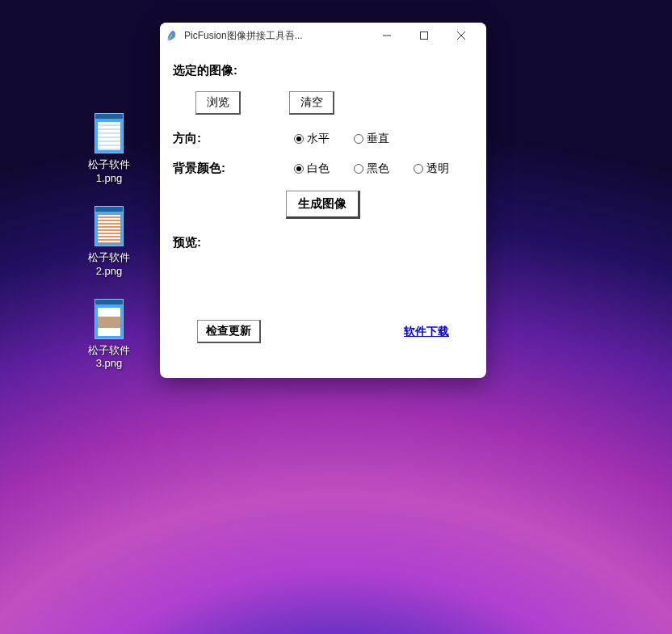 The height and width of the screenshot is (634, 672). Describe the element at coordinates (109, 242) in the screenshot. I see `desktop-icon-file: 松子软件2.png` at that location.